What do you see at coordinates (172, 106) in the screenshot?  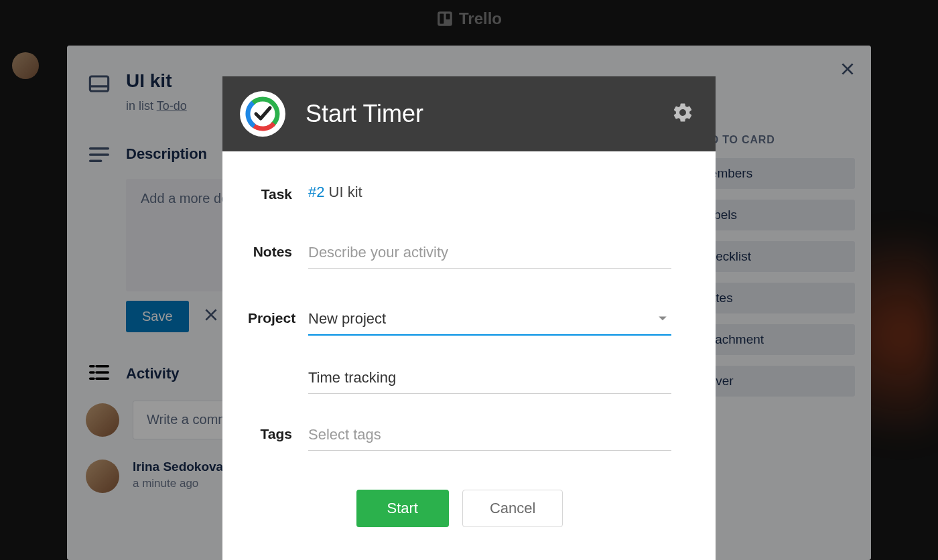 I see `list-link: To-do` at bounding box center [172, 106].